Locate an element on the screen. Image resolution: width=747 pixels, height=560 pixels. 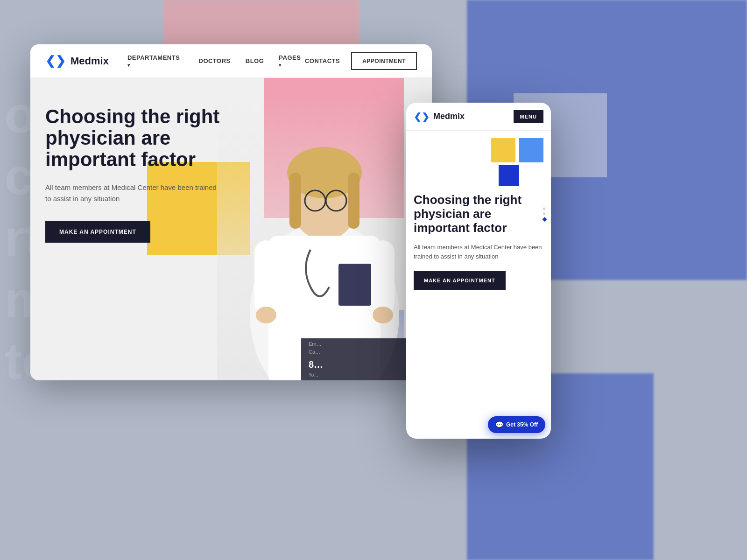
desktop-nav: ❮❯ Medmix DEPARTAMENTS DOCTORS BLOG PAGE… is located at coordinates (231, 61).